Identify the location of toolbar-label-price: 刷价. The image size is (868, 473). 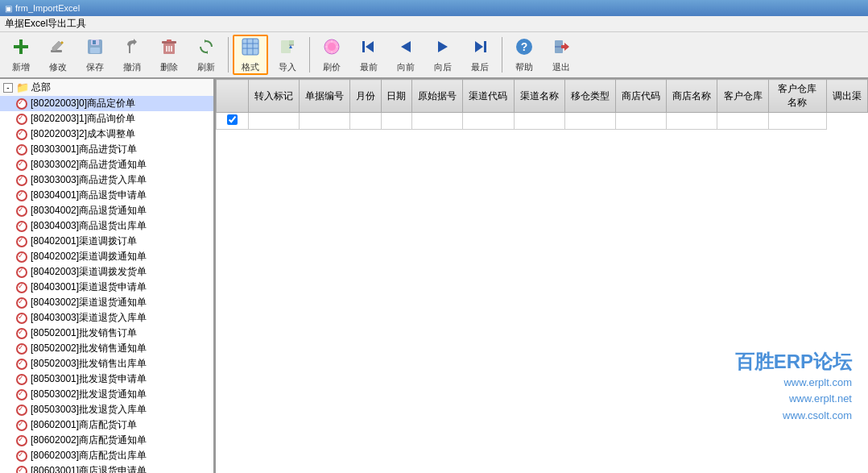
(332, 68).